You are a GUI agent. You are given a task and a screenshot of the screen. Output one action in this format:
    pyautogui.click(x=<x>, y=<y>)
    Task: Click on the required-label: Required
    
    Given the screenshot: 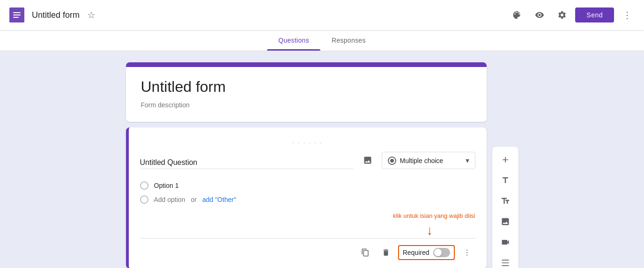 What is the action you would take?
    pyautogui.click(x=416, y=253)
    